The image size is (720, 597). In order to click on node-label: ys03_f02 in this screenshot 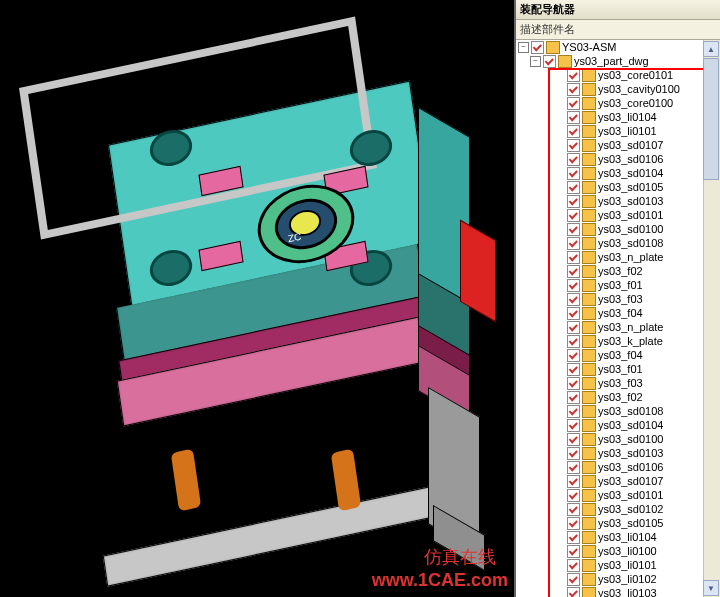, I will do `click(620, 271)`.